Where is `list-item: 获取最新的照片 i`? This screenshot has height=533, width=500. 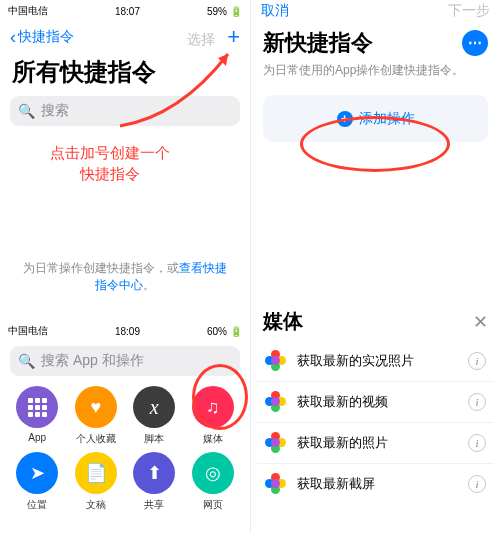 list-item: 获取最新的照片 i is located at coordinates (376, 444).